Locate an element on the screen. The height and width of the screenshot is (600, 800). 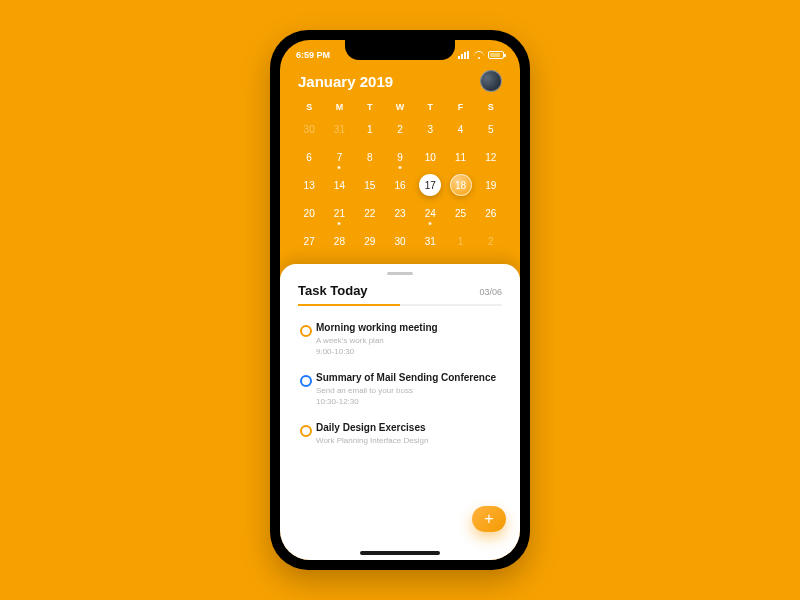
calendar-day: 13 is located at coordinates (309, 185).